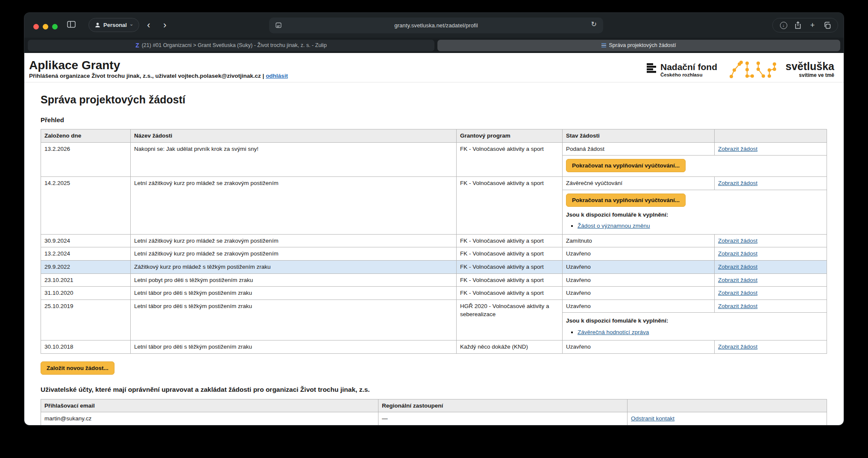 The image size is (868, 458). I want to click on svetluska-logo: světluška svítíme ve tmě, so click(781, 70).